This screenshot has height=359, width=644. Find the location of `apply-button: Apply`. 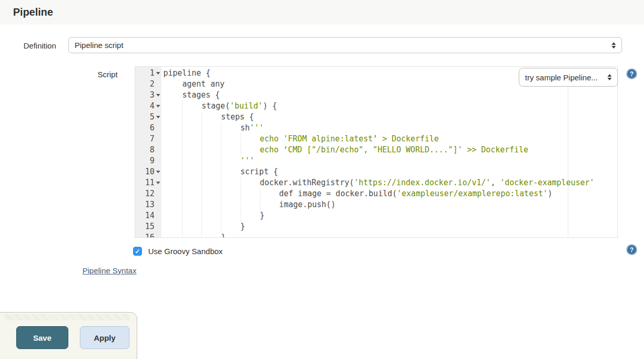

apply-button: Apply is located at coordinates (104, 338).